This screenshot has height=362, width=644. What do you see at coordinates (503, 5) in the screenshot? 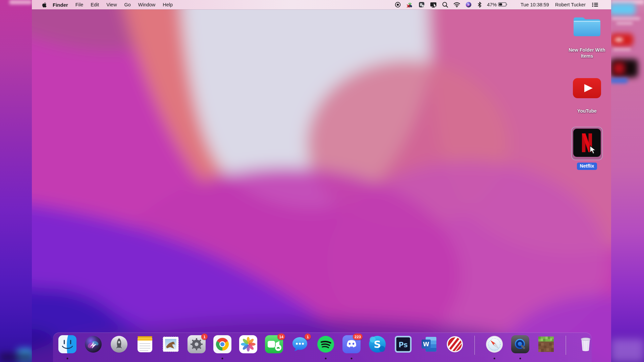
I see `battery-icon` at bounding box center [503, 5].